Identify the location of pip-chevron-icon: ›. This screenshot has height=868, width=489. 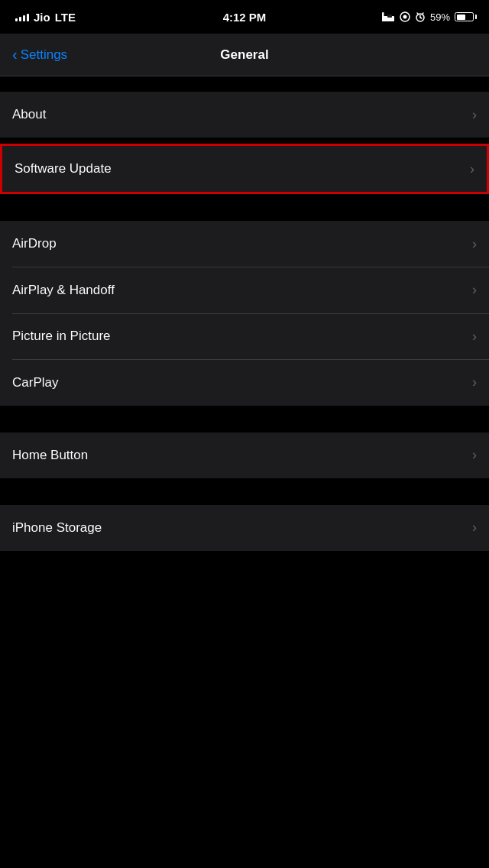
(474, 336).